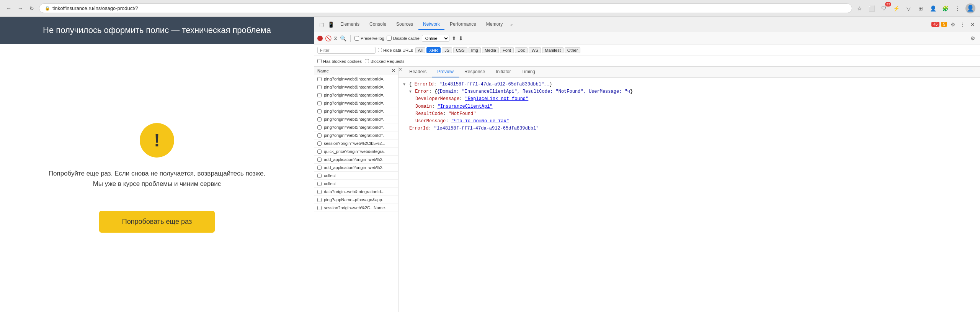 Image resolution: width=980 pixels, height=312 pixels. Describe the element at coordinates (921, 8) in the screenshot. I see `apps-icon: ⊞` at that location.